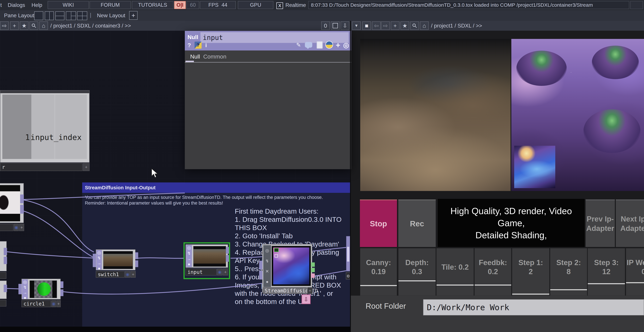  What do you see at coordinates (45, 126) in the screenshot?
I see `table-dat-node: 1 input_index` at bounding box center [45, 126].